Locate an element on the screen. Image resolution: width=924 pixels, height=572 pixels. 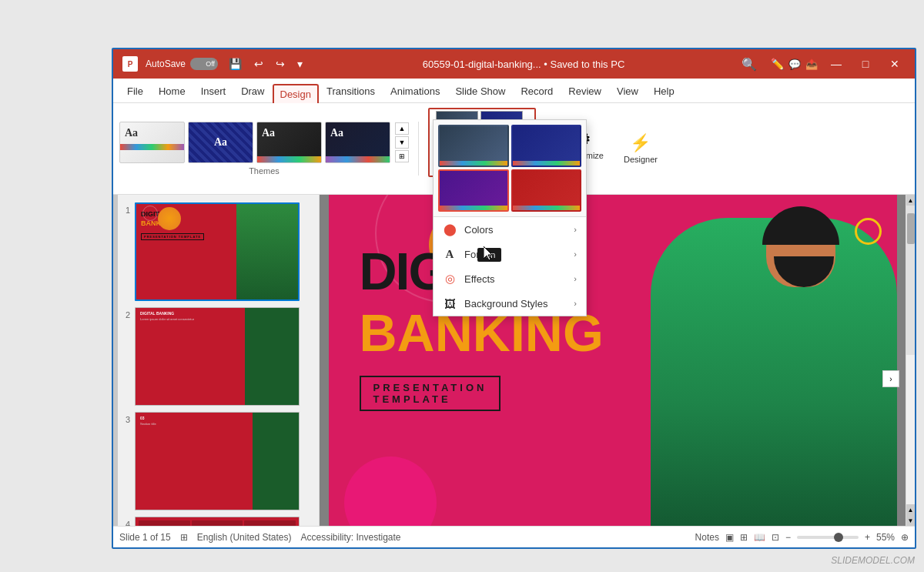
scroll-track is located at coordinates (911, 280).